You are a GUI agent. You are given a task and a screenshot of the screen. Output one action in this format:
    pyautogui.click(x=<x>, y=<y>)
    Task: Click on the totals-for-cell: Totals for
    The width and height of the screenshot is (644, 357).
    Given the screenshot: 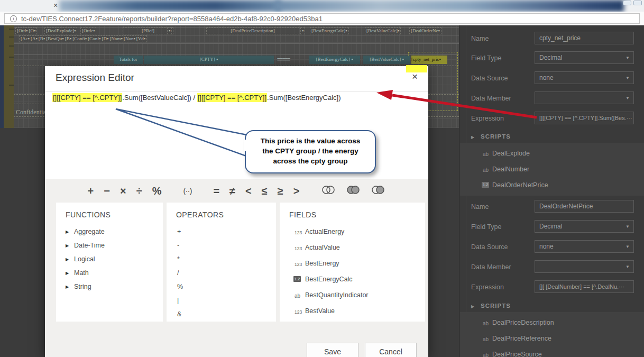 What is the action you would take?
    pyautogui.click(x=128, y=60)
    